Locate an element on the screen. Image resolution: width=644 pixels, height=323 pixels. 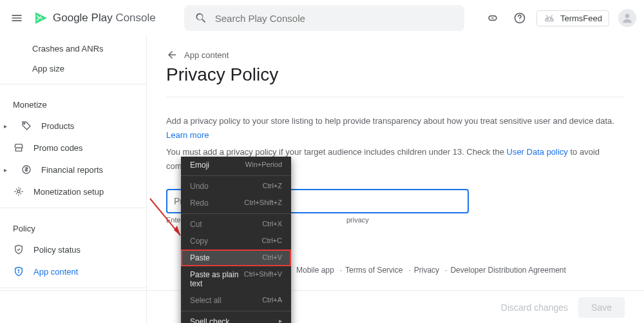
arrow-back-icon is located at coordinates (172, 55).